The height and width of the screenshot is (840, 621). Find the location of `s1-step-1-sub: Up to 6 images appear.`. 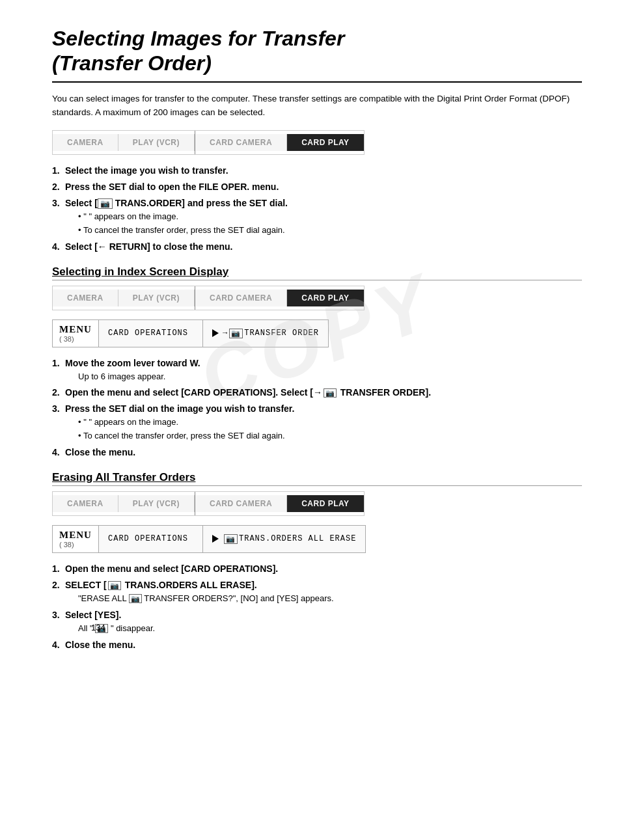

s1-step-1-sub: Up to 6 images appear. is located at coordinates (324, 377).